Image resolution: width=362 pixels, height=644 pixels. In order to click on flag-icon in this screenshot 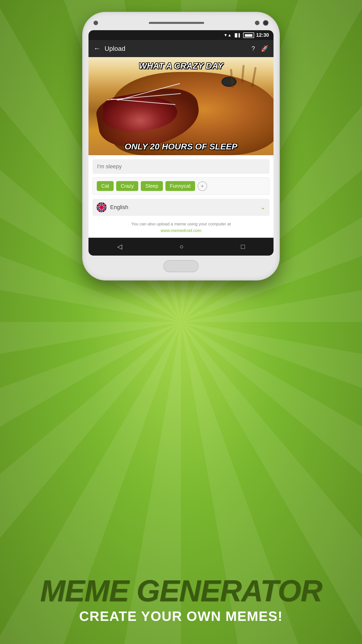, I will do `click(102, 207)`.